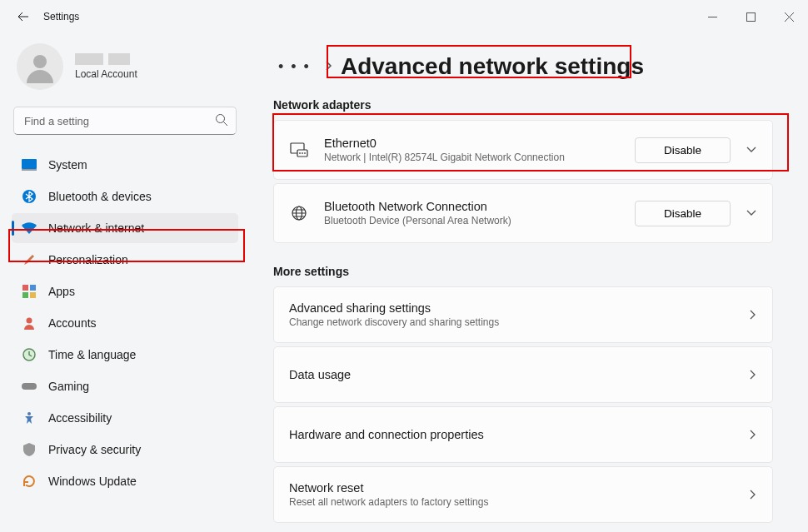  I want to click on sidebar-item-time: Time & language, so click(125, 355).